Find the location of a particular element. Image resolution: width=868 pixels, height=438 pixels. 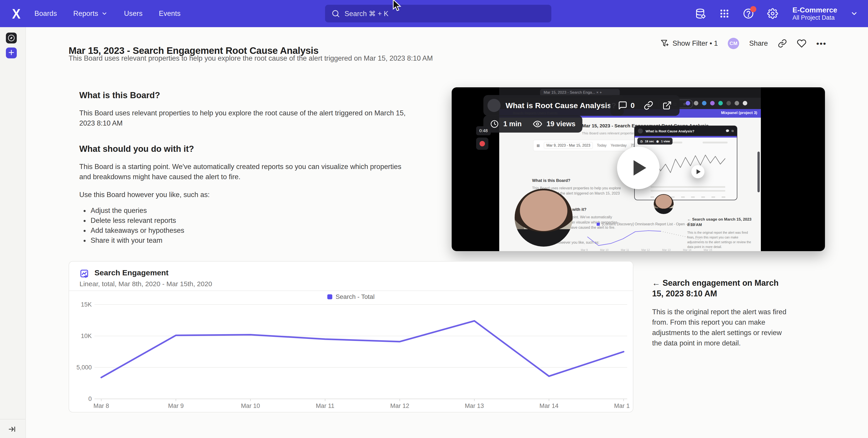

discover-button is located at coordinates (11, 38).